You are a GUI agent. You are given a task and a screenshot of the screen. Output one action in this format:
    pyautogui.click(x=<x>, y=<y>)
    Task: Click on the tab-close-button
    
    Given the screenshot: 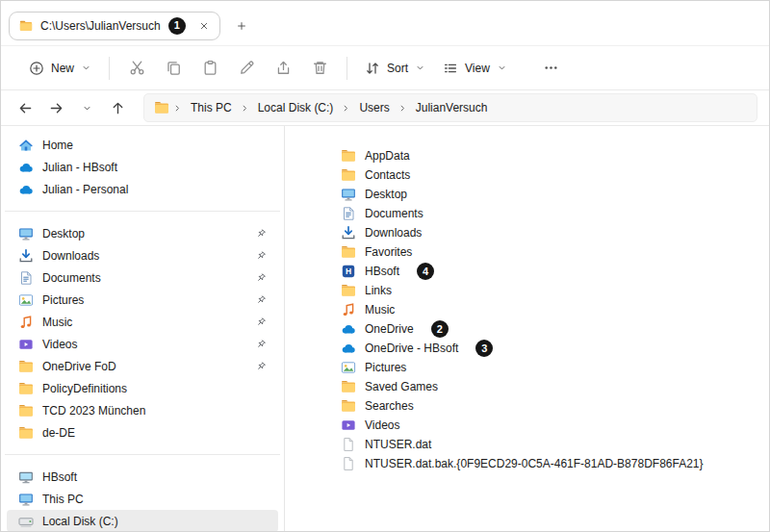 What is the action you would take?
    pyautogui.click(x=204, y=26)
    